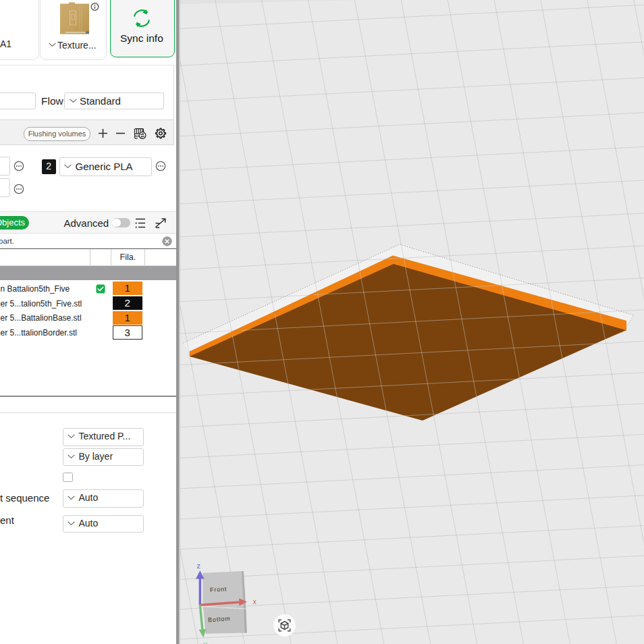  I want to click on svg-text: y, so click(206, 642).